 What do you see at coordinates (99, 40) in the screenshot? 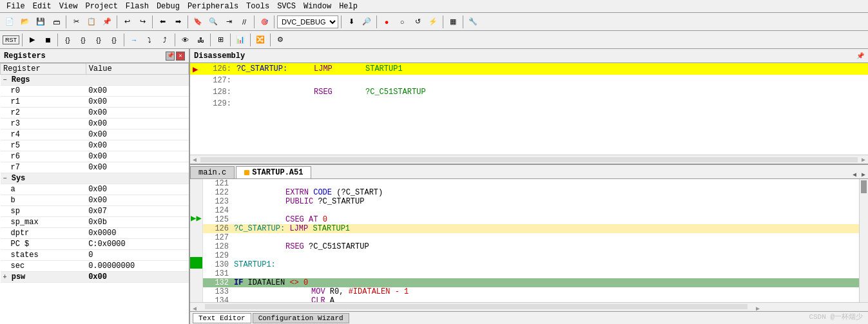
I see `brace3-btn: {}` at bounding box center [99, 40].